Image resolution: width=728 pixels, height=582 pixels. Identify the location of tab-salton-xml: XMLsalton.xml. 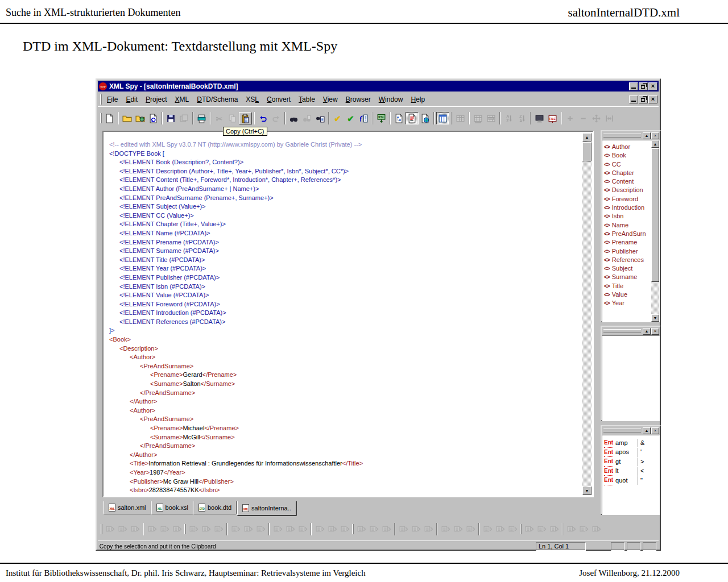
(127, 508).